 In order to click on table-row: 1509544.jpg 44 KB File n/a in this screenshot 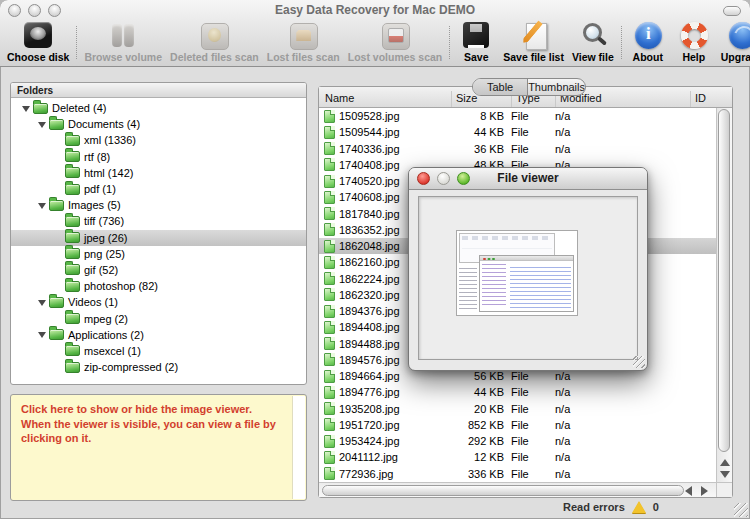, I will do `click(518, 132)`.